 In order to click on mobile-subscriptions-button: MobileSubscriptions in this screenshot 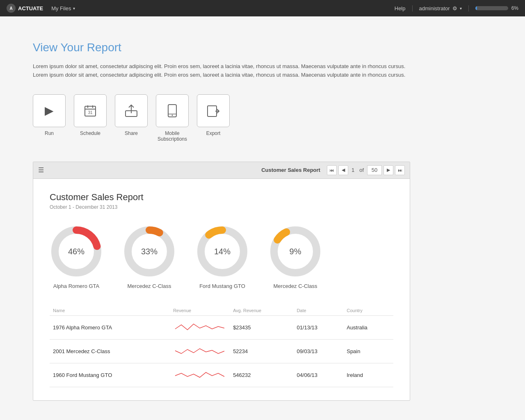, I will do `click(172, 118)`.